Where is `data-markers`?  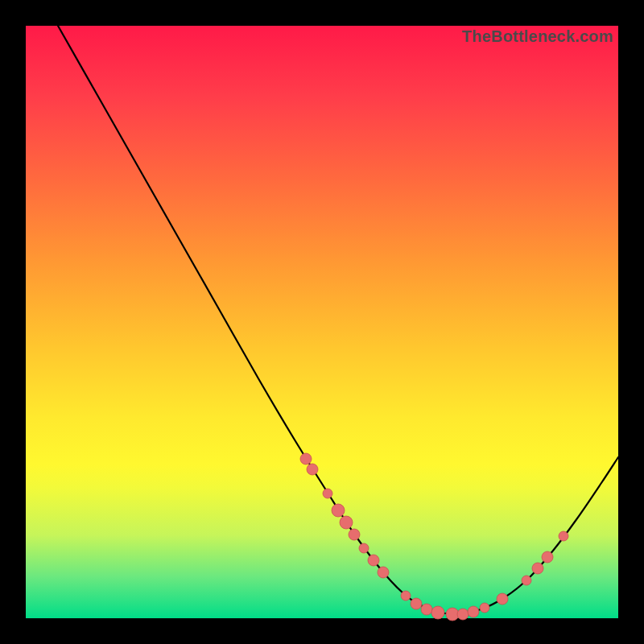 data-markers is located at coordinates (435, 537).